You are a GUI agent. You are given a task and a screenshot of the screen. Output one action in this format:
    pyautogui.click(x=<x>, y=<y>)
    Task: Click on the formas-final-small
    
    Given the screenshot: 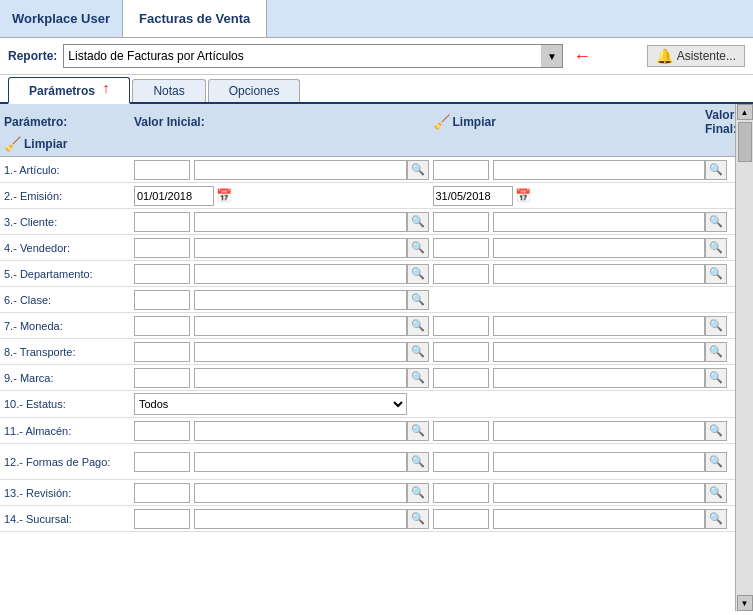 What is the action you would take?
    pyautogui.click(x=461, y=462)
    